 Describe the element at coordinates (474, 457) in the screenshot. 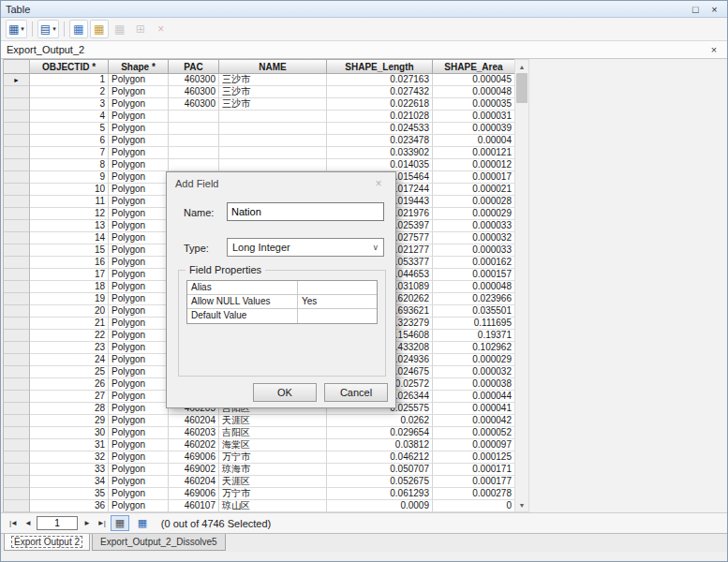

I see `table-cell: 0.000125` at that location.